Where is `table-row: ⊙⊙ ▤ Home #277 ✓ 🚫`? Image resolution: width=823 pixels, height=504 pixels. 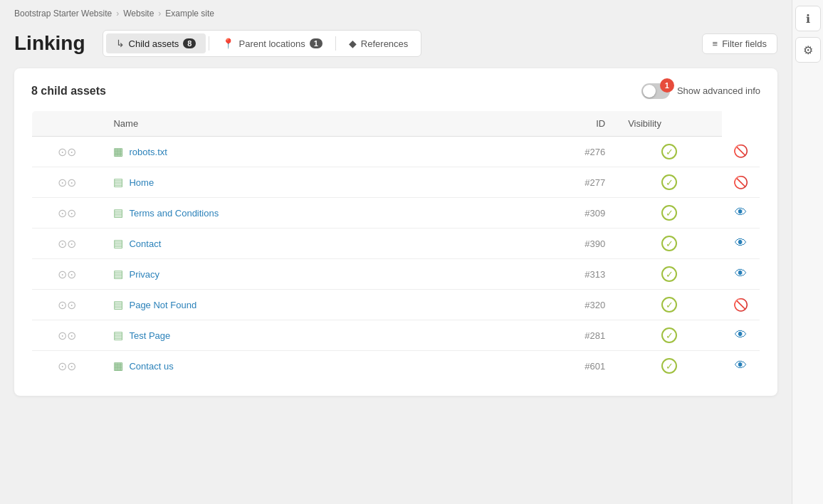
table-row: ⊙⊙ ▤ Home #277 ✓ 🚫 is located at coordinates (396, 182).